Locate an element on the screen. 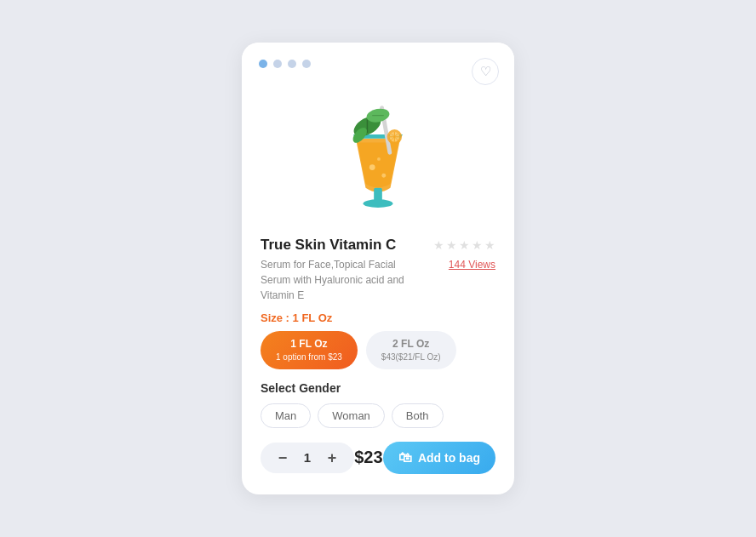 Image resolution: width=756 pixels, height=537 pixels. star-4: ★ is located at coordinates (477, 245).